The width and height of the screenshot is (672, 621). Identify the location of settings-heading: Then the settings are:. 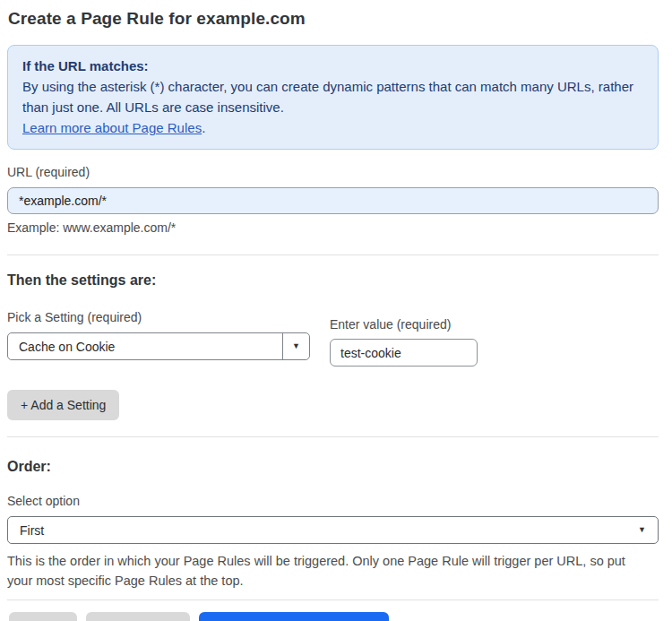
(333, 280).